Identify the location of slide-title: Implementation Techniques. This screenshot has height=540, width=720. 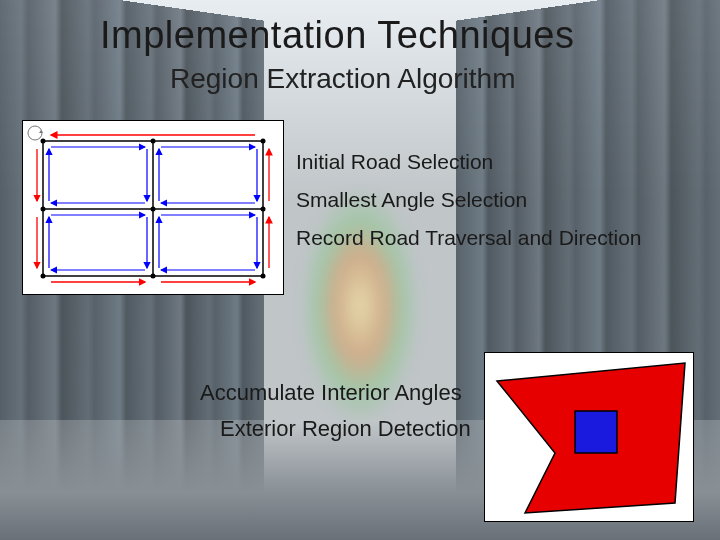
(410, 36).